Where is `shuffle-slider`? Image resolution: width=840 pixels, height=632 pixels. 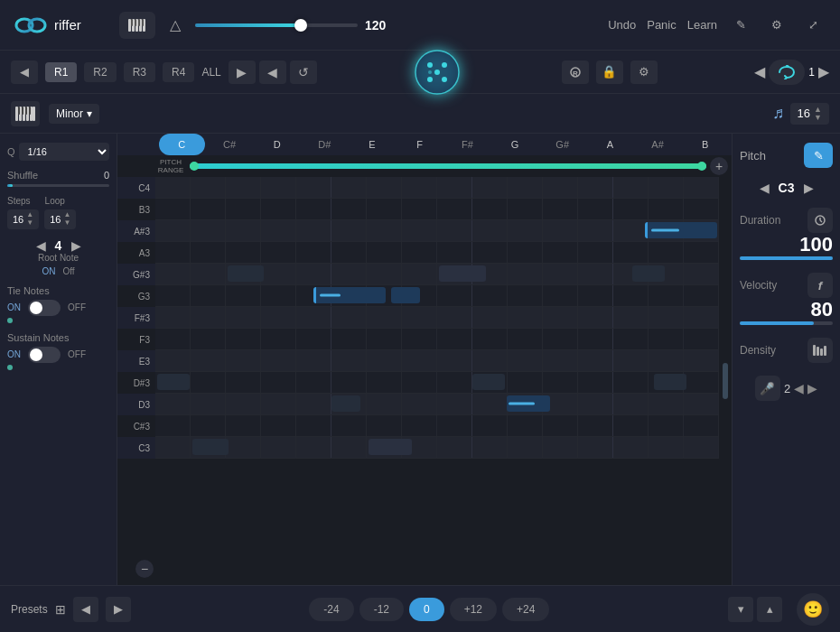
shuffle-slider is located at coordinates (58, 186).